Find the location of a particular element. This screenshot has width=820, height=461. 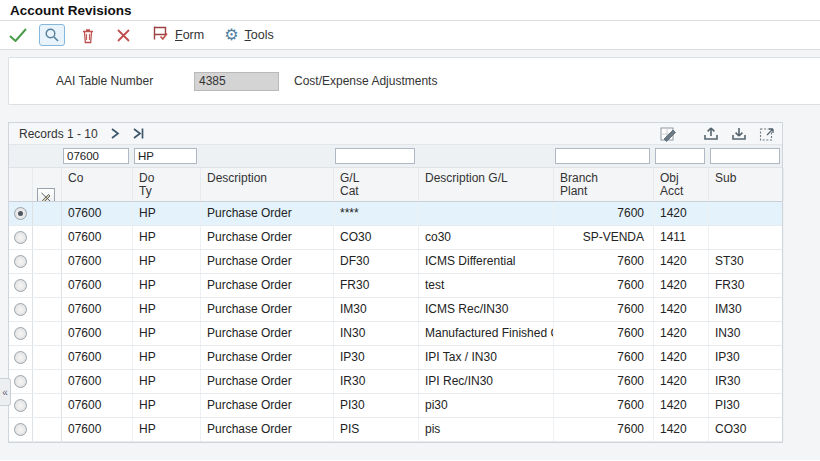

cell-sub: ST30 is located at coordinates (746, 262).